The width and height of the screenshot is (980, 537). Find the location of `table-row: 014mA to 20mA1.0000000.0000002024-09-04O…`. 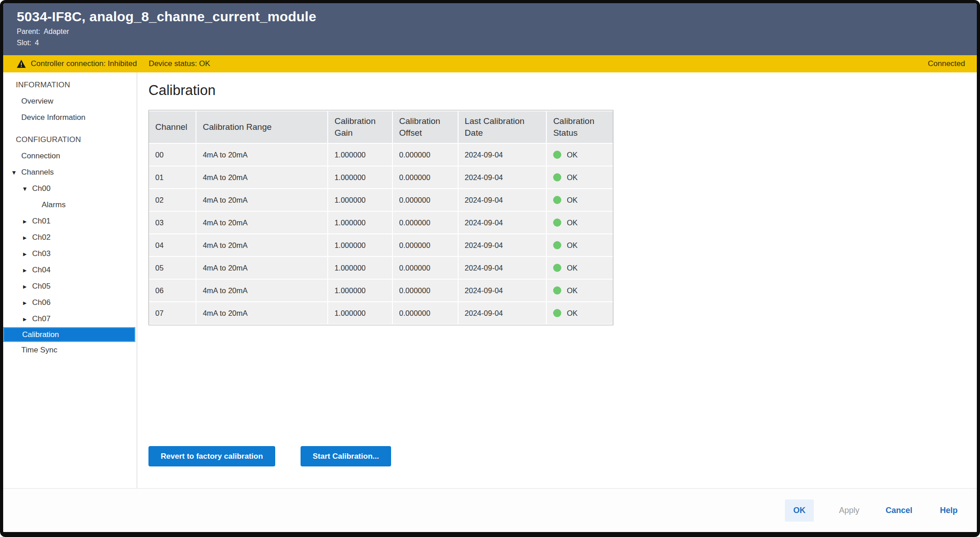

table-row: 014mA to 20mA1.0000000.0000002024-09-04O… is located at coordinates (381, 177).